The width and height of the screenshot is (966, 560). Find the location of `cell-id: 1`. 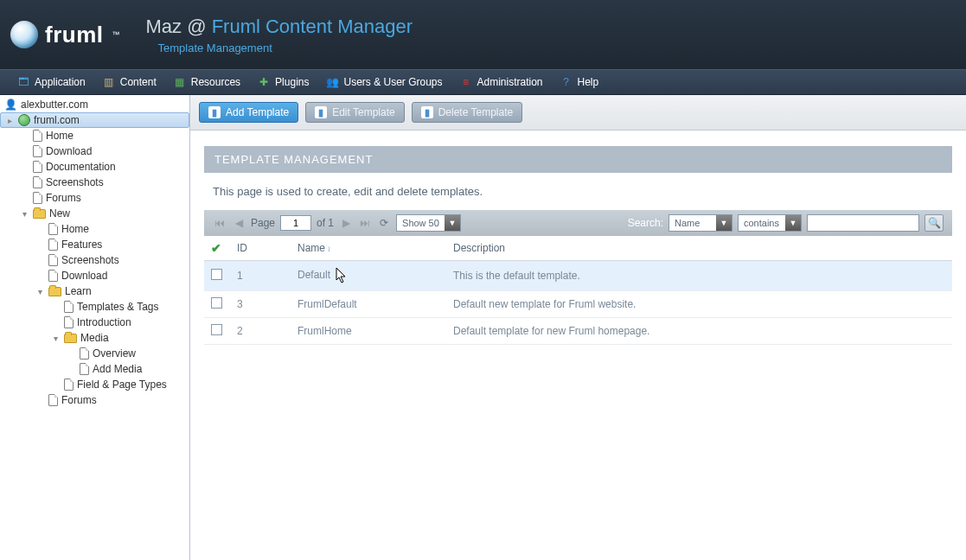

cell-id: 1 is located at coordinates (260, 277).